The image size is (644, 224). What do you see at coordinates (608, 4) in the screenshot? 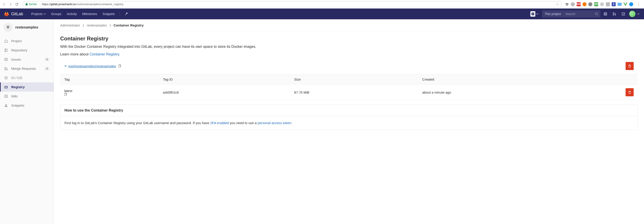
I see `extension-square-icon` at bounding box center [608, 4].